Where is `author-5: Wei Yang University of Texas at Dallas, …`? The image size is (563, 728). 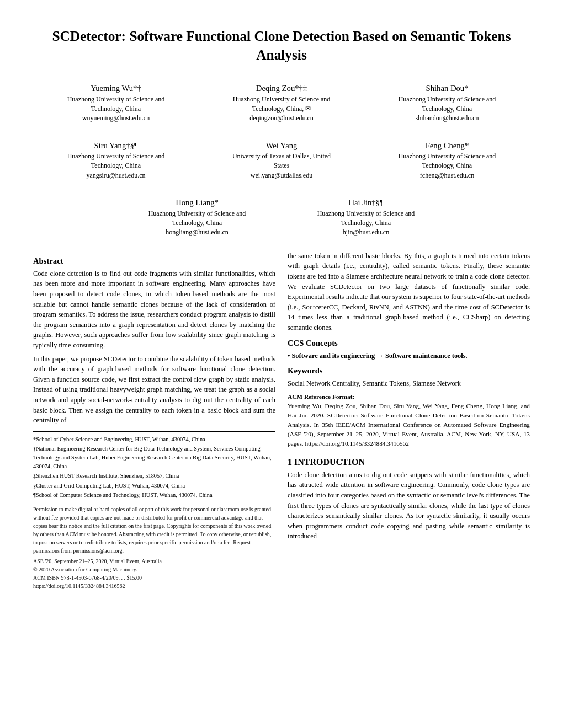
author-5: Wei Yang University of Texas at Dallas, … is located at coordinates (282, 160).